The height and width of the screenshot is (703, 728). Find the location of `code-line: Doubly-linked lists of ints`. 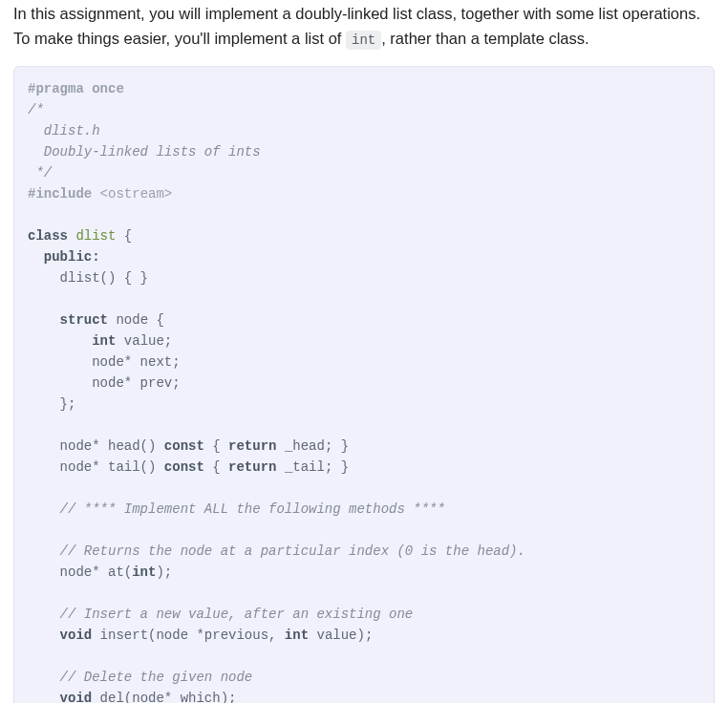

code-line: Doubly-linked lists of ints is located at coordinates (144, 152).